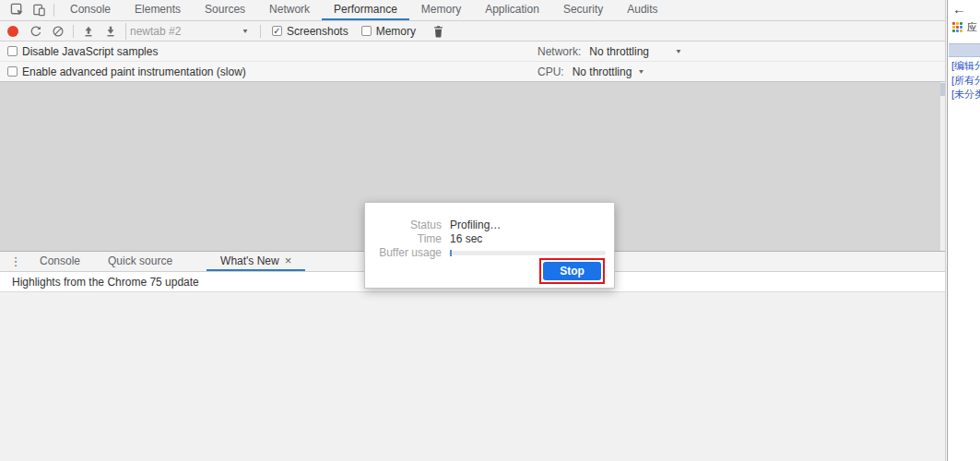  What do you see at coordinates (36, 31) in the screenshot?
I see `reload-icon` at bounding box center [36, 31].